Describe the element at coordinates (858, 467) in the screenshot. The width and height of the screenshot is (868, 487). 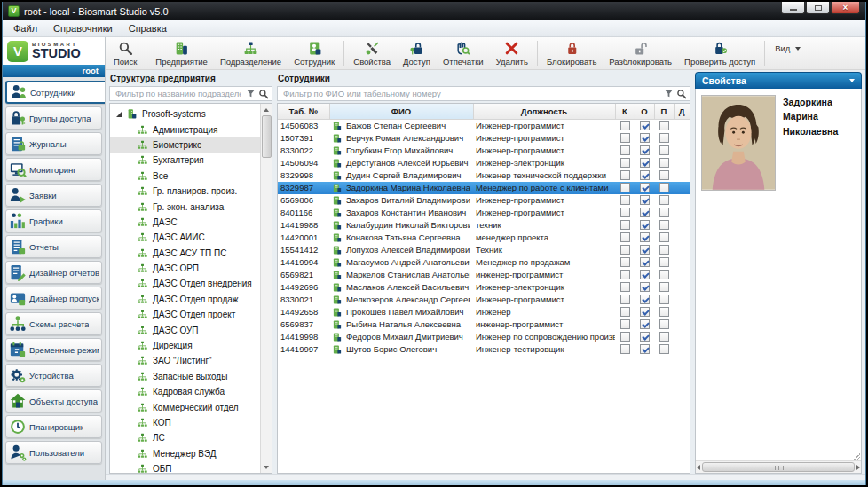
I see `scroll-right-button` at that location.